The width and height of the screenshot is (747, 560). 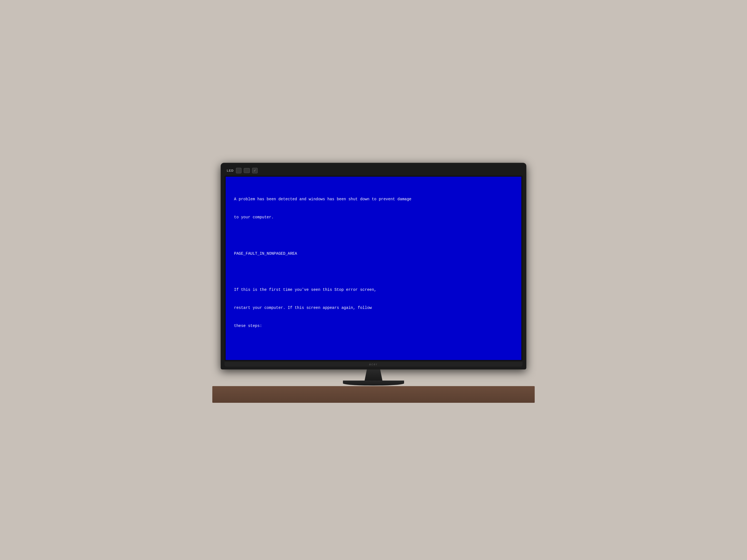 What do you see at coordinates (374, 364) in the screenshot?
I see `monitor-chin: acer` at bounding box center [374, 364].